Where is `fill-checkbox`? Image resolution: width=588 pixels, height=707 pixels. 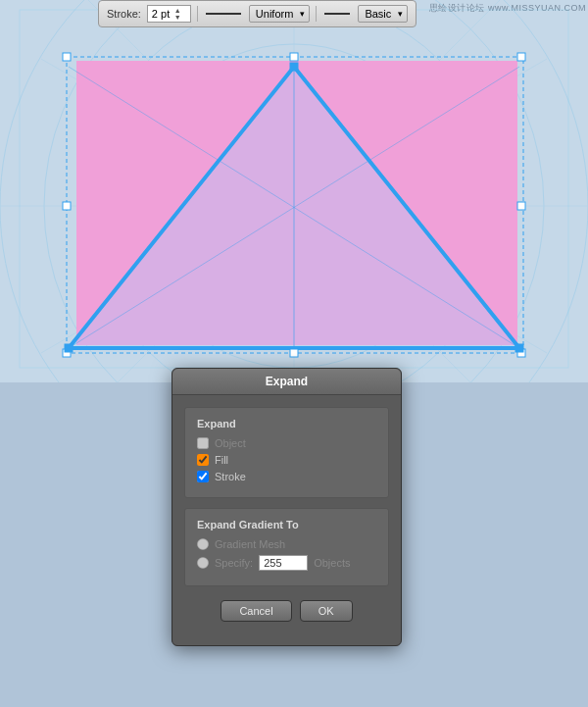
fill-checkbox is located at coordinates (203, 460).